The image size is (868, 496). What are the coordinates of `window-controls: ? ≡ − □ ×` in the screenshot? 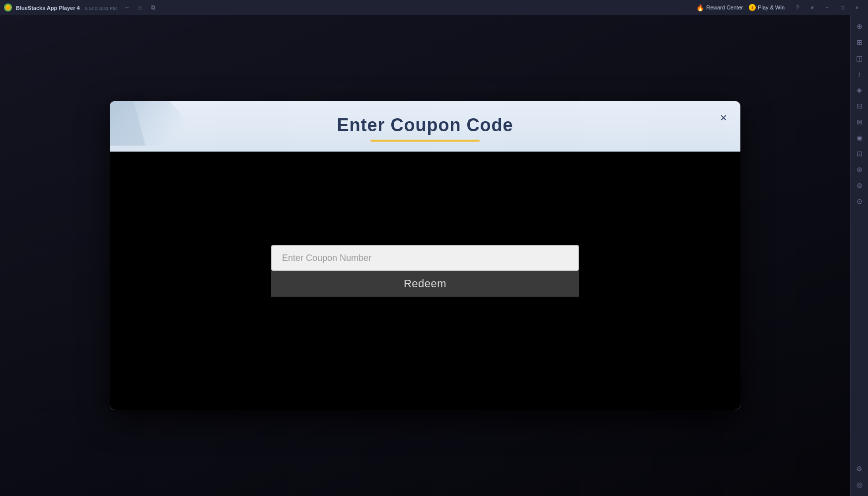 It's located at (827, 7).